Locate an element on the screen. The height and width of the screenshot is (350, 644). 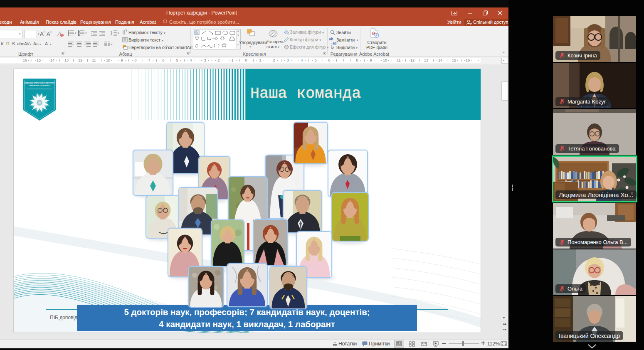
svg-text: 4. is located at coordinates (79, 35).